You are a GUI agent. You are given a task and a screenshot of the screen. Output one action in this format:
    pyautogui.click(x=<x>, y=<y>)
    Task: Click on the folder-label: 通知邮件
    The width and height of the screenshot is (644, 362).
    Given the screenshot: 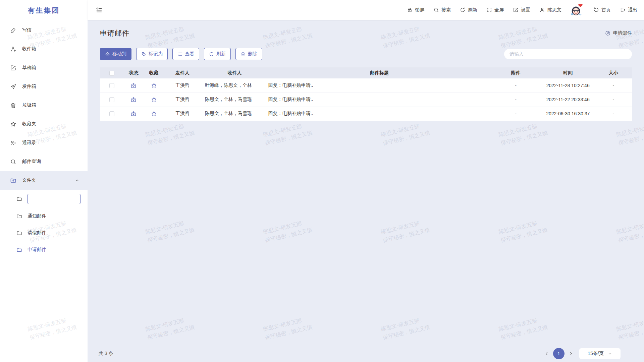 What is the action you would take?
    pyautogui.click(x=37, y=216)
    